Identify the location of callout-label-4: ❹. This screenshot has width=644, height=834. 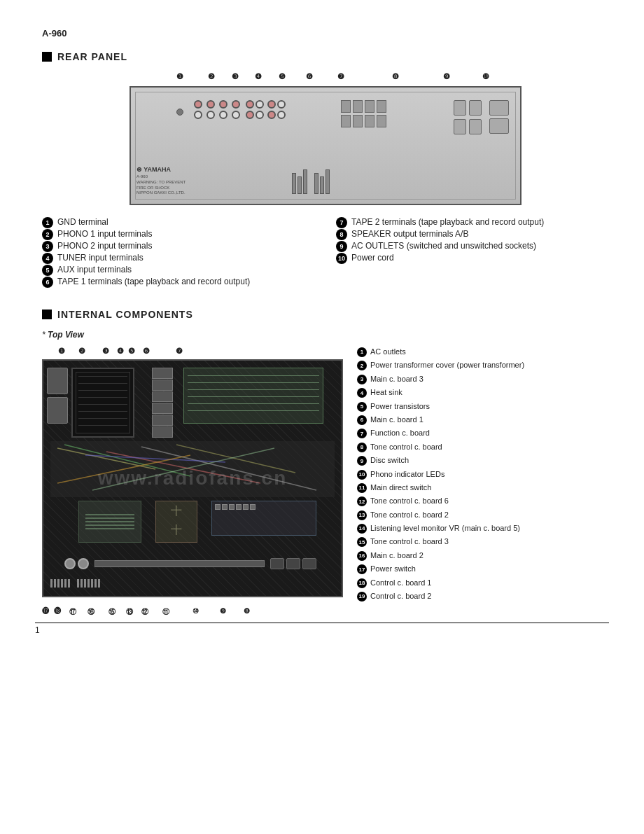
(258, 77).